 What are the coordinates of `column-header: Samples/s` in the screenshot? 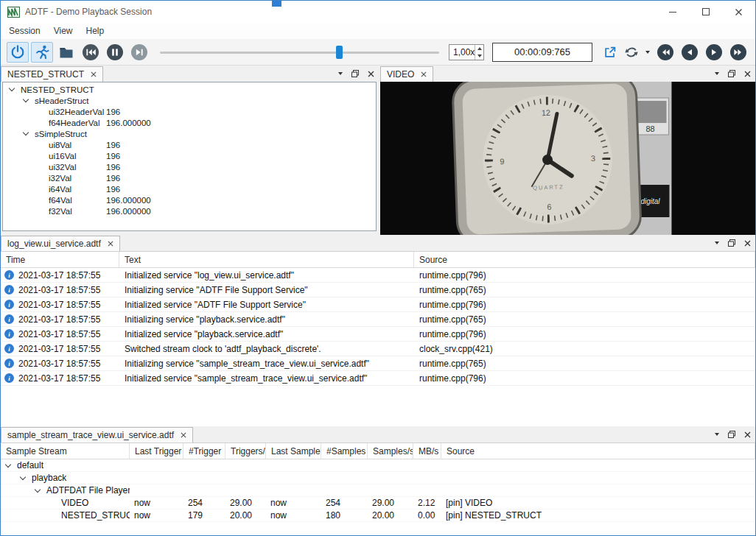 It's located at (391, 451).